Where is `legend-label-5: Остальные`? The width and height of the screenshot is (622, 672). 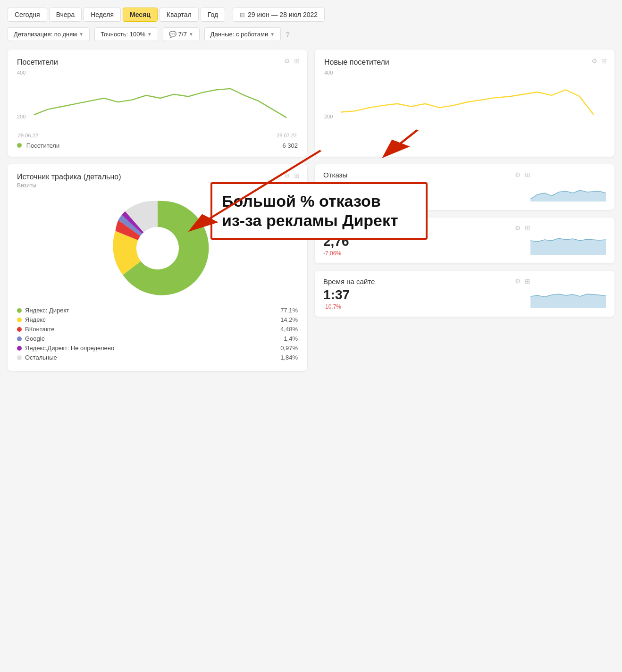 legend-label-5: Остальные is located at coordinates (41, 358).